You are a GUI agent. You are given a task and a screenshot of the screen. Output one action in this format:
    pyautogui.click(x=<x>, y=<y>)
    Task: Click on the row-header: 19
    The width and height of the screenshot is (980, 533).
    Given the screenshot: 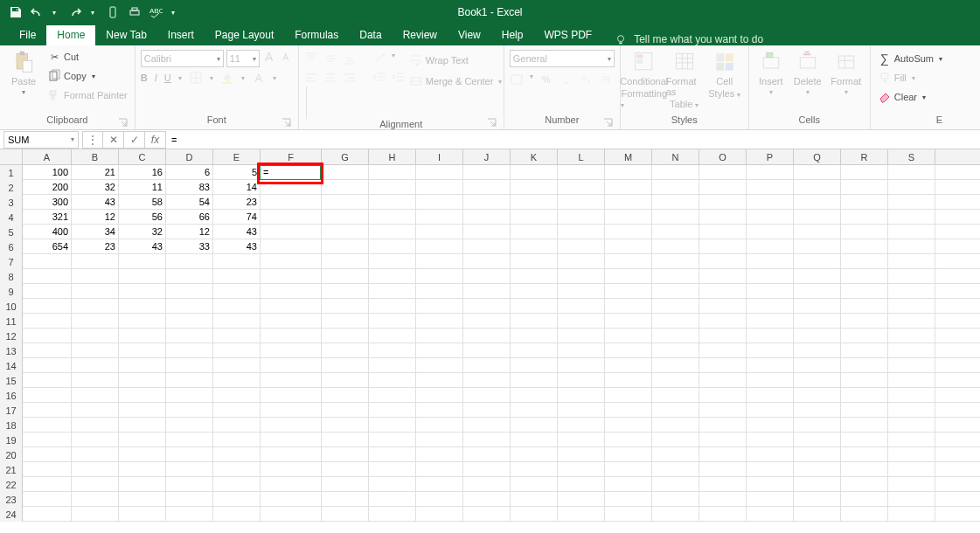 What is the action you would take?
    pyautogui.click(x=11, y=440)
    